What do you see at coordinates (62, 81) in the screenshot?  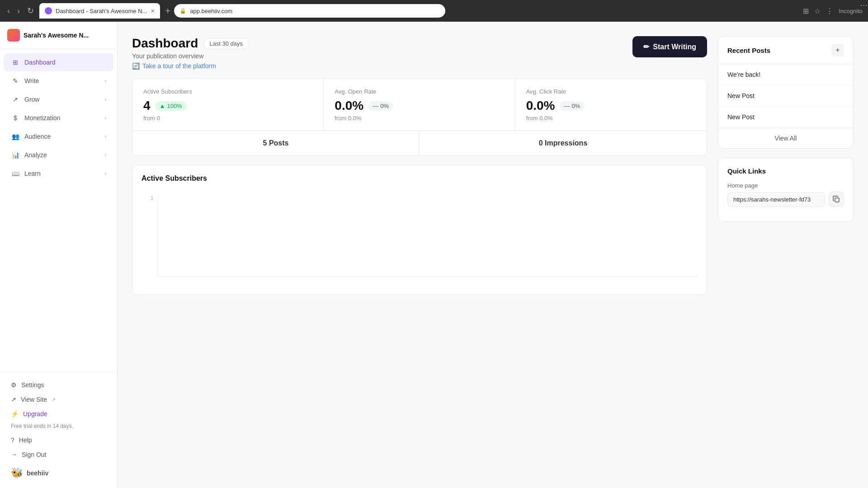 I see `sidebar-item-label-write: Write` at bounding box center [62, 81].